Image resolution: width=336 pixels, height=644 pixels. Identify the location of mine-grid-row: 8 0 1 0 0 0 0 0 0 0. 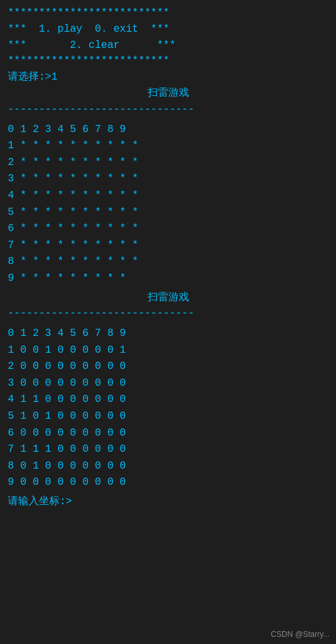
(168, 467).